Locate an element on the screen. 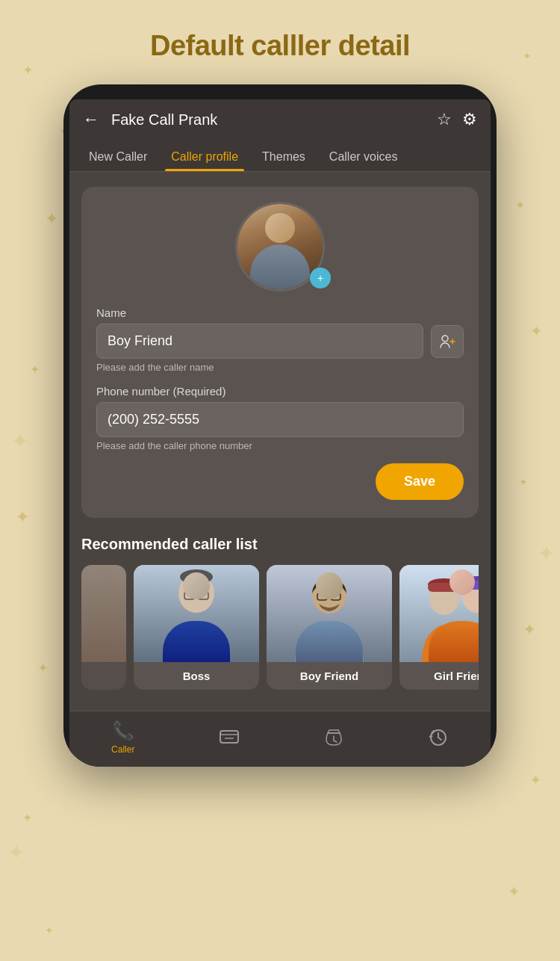 The image size is (560, 961). caller-grid: Boss is located at coordinates (280, 631).